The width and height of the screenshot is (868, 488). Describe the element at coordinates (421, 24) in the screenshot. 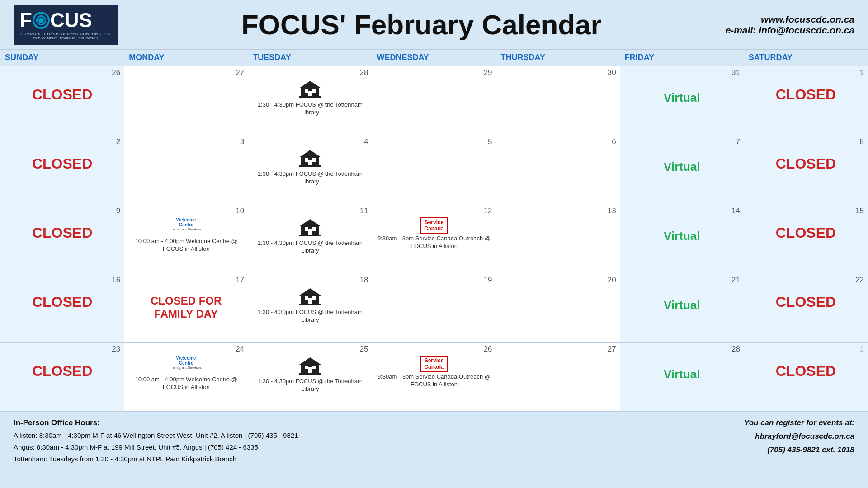

I see `title-center: FOCUS' February Calendar` at that location.